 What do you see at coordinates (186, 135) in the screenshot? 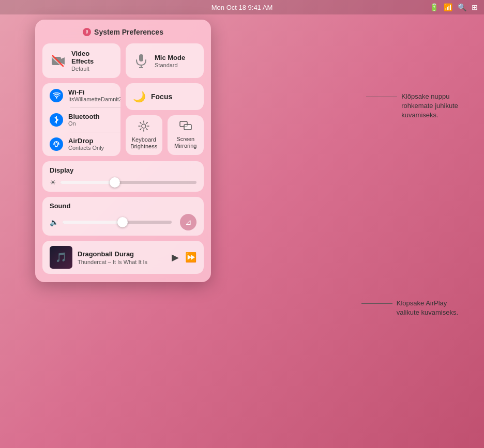
I see `screen-mirroring-tile: ScreenMirroring` at bounding box center [186, 135].